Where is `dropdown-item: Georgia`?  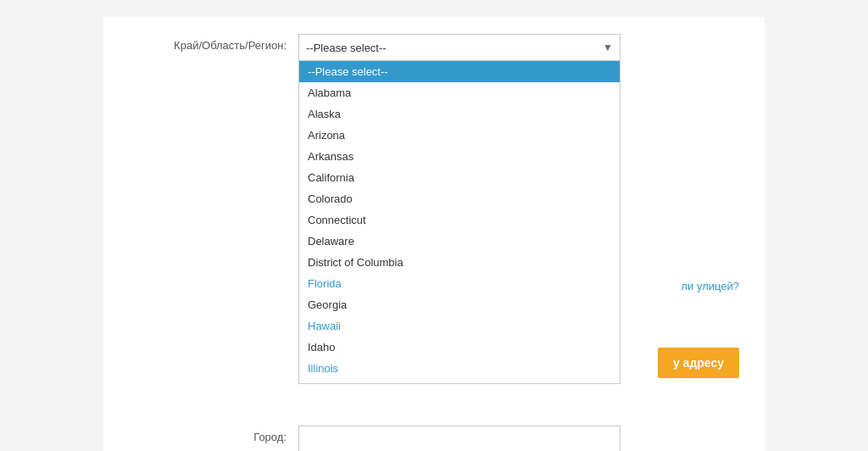 dropdown-item: Georgia is located at coordinates (459, 305).